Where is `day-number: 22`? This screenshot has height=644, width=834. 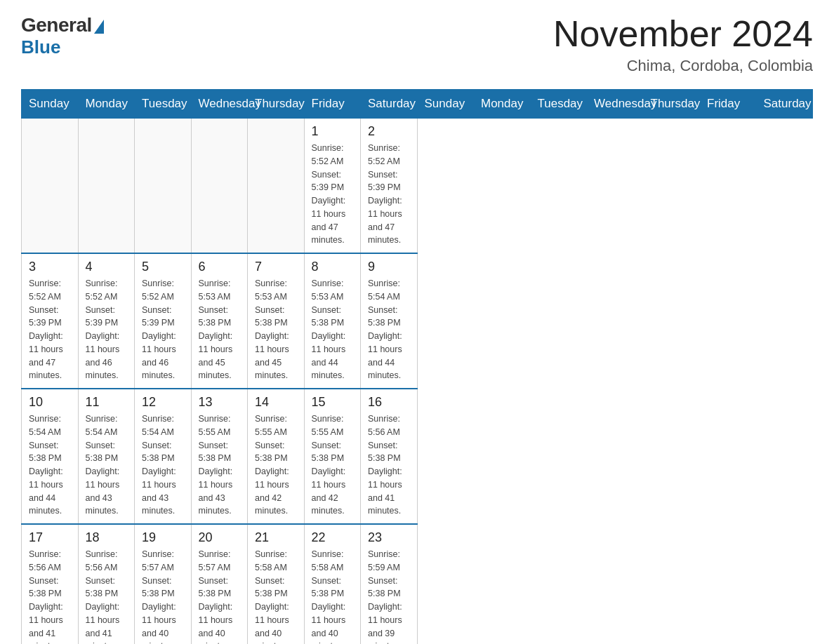 day-number: 22 is located at coordinates (333, 537).